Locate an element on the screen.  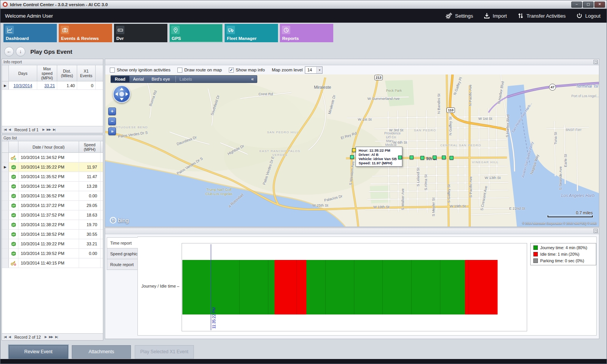
map-option-show-map-info: ✓Show map info is located at coordinates (247, 70).